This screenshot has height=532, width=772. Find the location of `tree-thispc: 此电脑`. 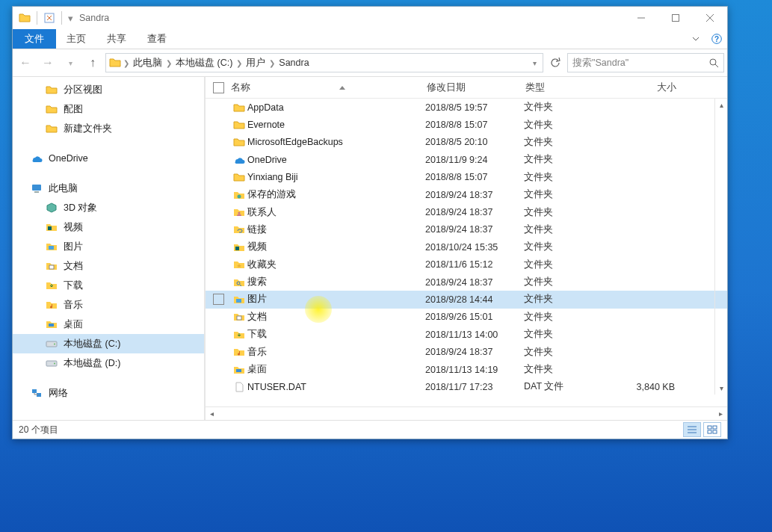

tree-thispc: 此电脑 is located at coordinates (108, 188).